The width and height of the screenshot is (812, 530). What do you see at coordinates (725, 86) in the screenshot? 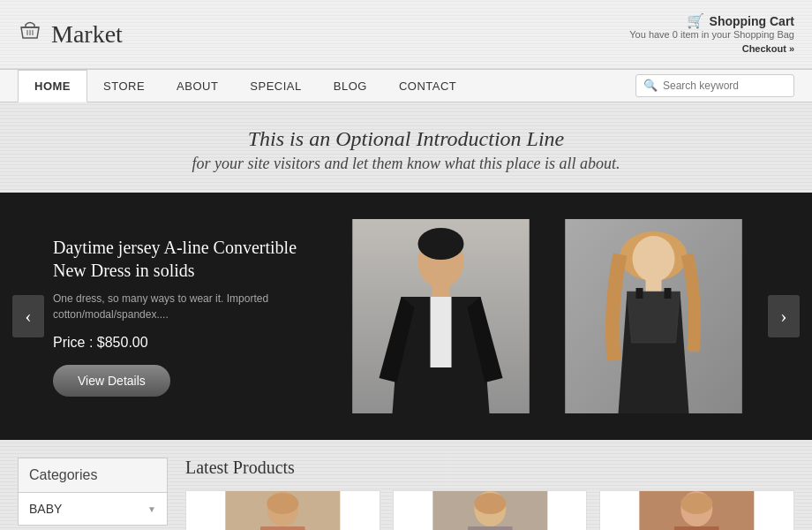
I see `search-input` at bounding box center [725, 86].